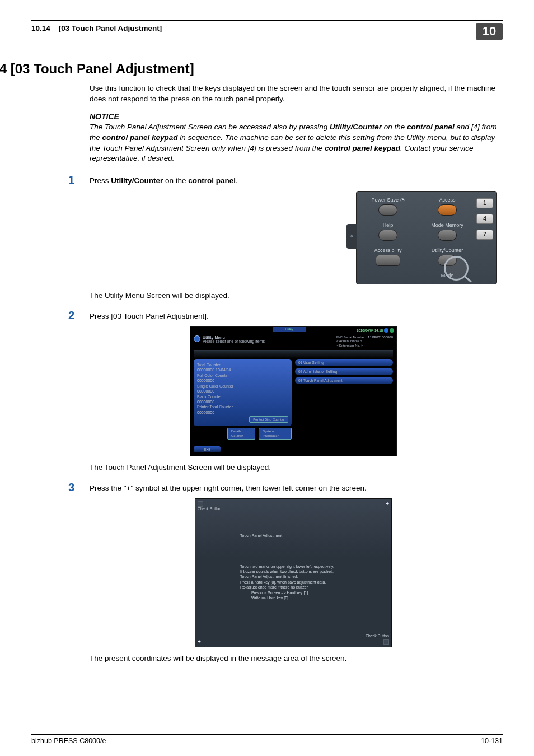 This screenshot has width=534, height=756. What do you see at coordinates (456, 268) in the screenshot?
I see `magnifier-icon` at bounding box center [456, 268].